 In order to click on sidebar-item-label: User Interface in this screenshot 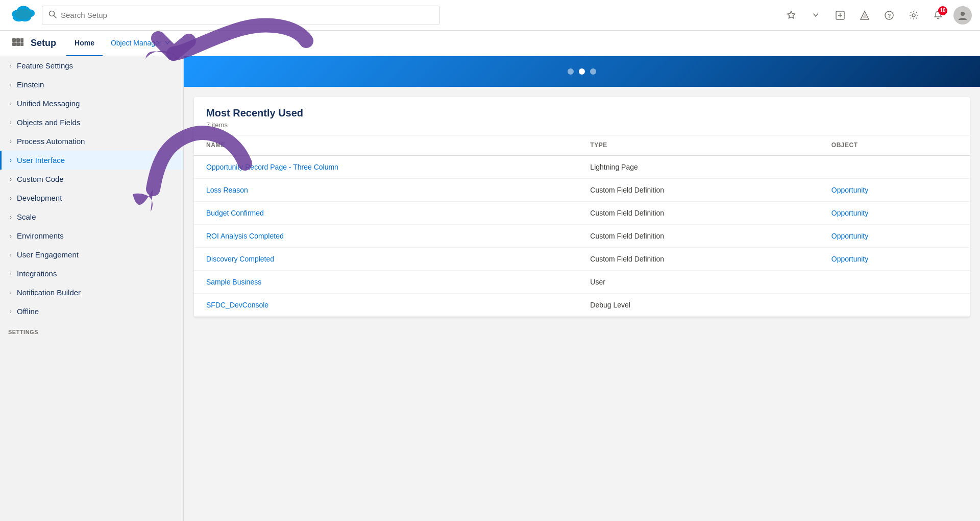, I will do `click(96, 160)`.